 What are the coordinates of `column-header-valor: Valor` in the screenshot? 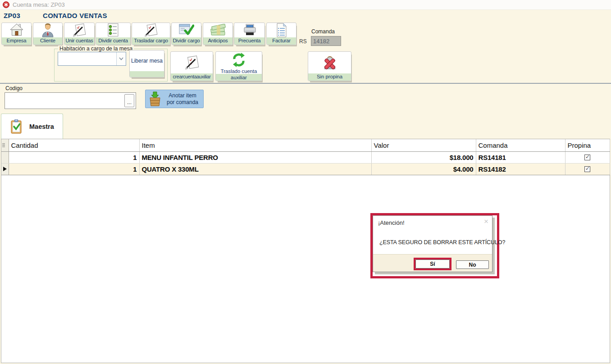 It's located at (424, 145).